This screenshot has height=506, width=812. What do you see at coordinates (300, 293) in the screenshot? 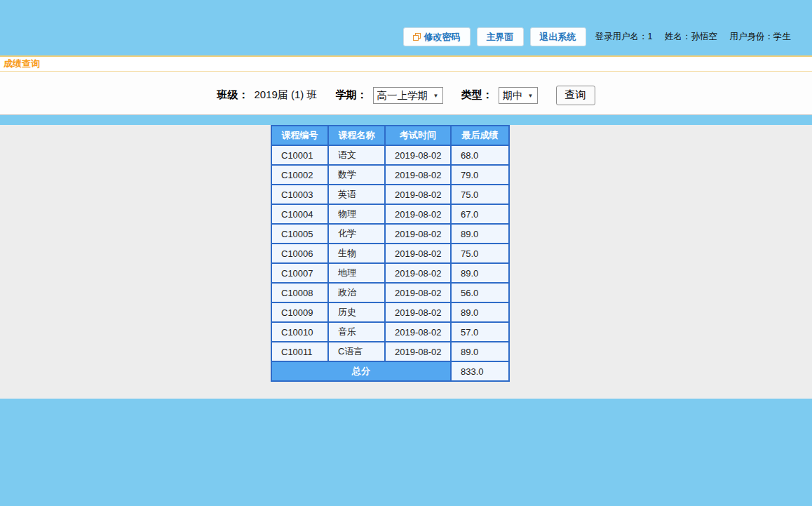
I see `table-cell: C10008` at bounding box center [300, 293].